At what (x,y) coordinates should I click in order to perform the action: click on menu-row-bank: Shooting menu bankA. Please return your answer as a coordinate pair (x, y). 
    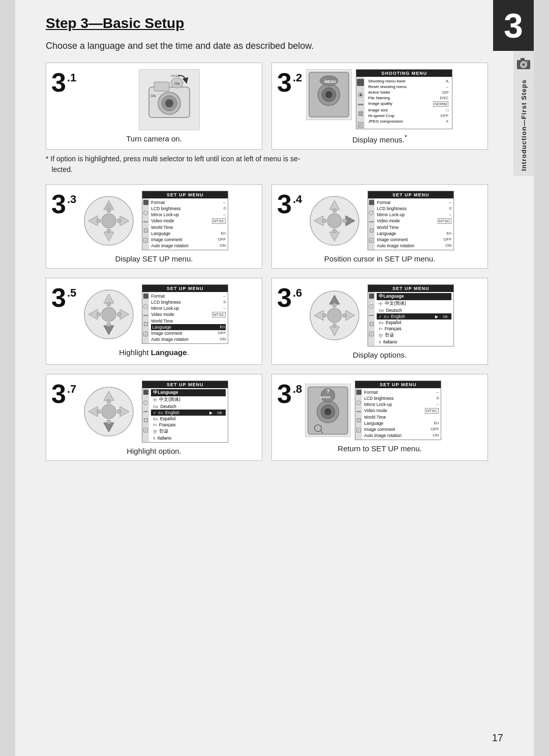
    Looking at the image, I should click on (408, 81).